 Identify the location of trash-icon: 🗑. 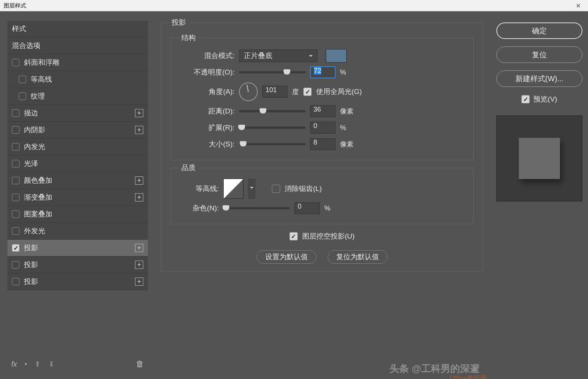
(140, 364).